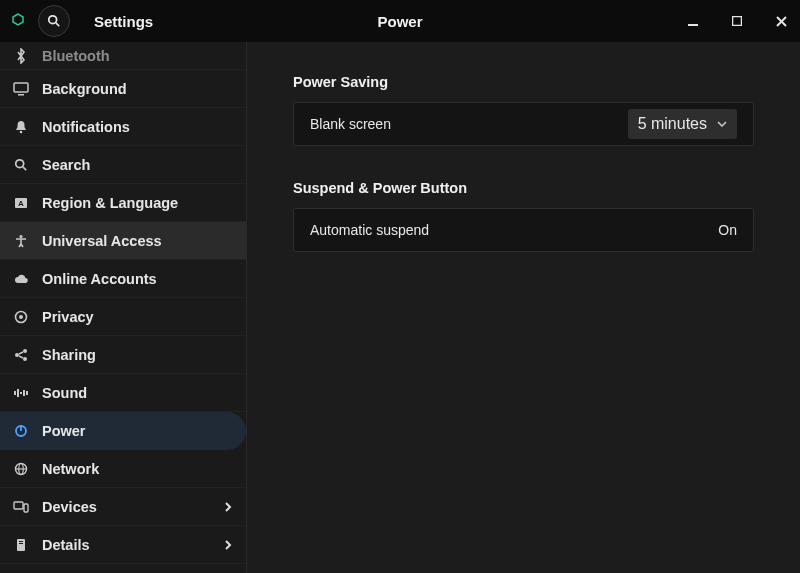 This screenshot has height=573, width=800. I want to click on sidebar-item-background: Background, so click(123, 89).